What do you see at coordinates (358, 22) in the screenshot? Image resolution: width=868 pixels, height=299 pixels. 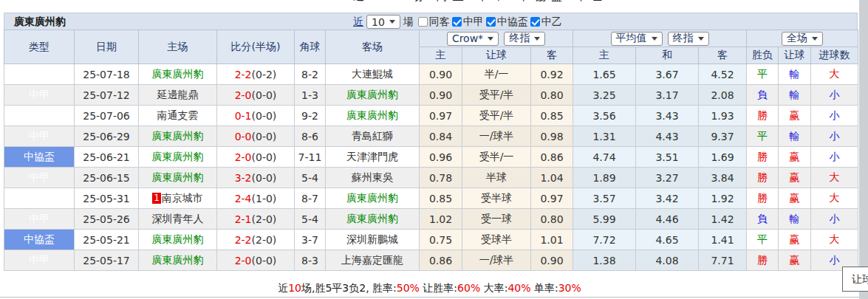 I see `recent-link: 近` at bounding box center [358, 22].